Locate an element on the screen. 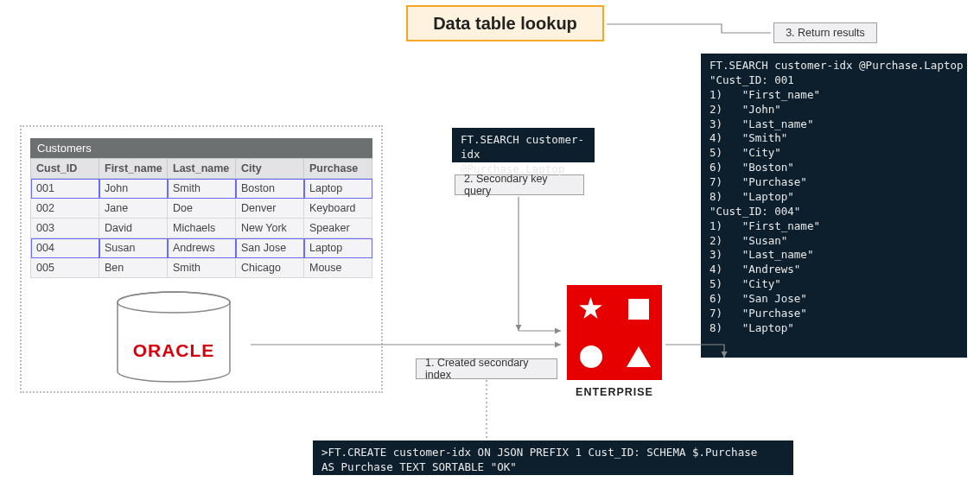 Image resolution: width=980 pixels, height=488 pixels. column-header: City is located at coordinates (270, 169).